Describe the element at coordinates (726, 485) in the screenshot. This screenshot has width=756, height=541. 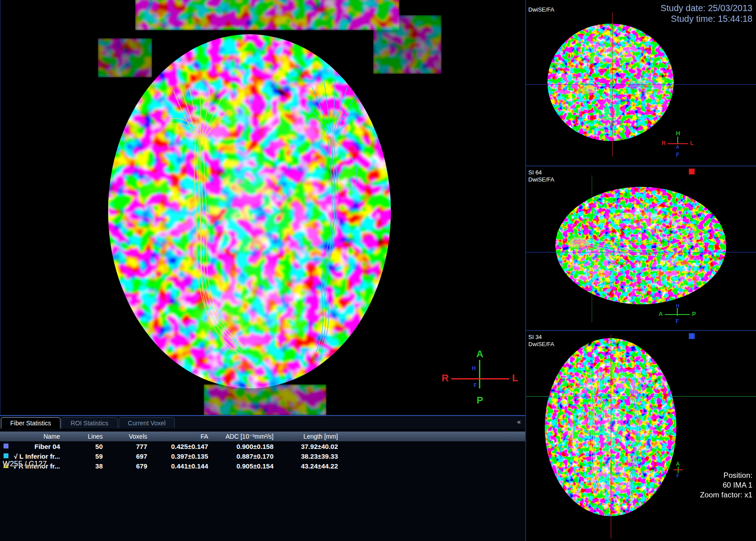
I see `position-value: 60 IMA 1` at that location.